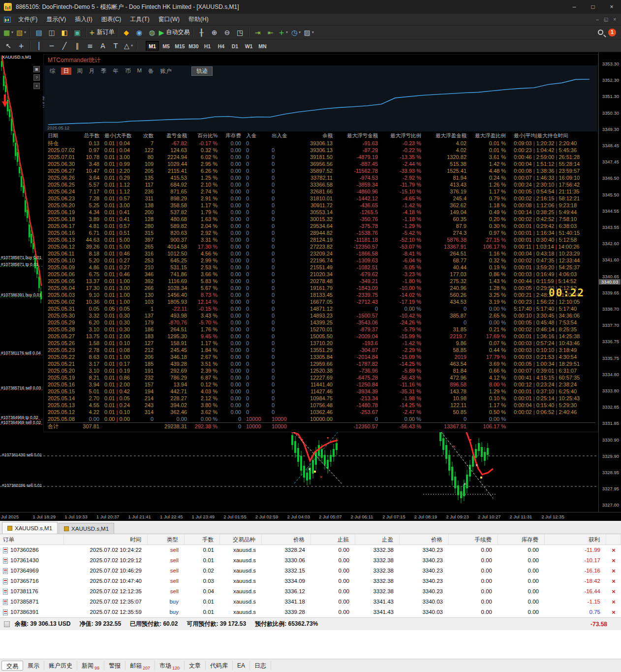  What do you see at coordinates (116, 46) in the screenshot?
I see `arrows-icon: T` at bounding box center [116, 46].